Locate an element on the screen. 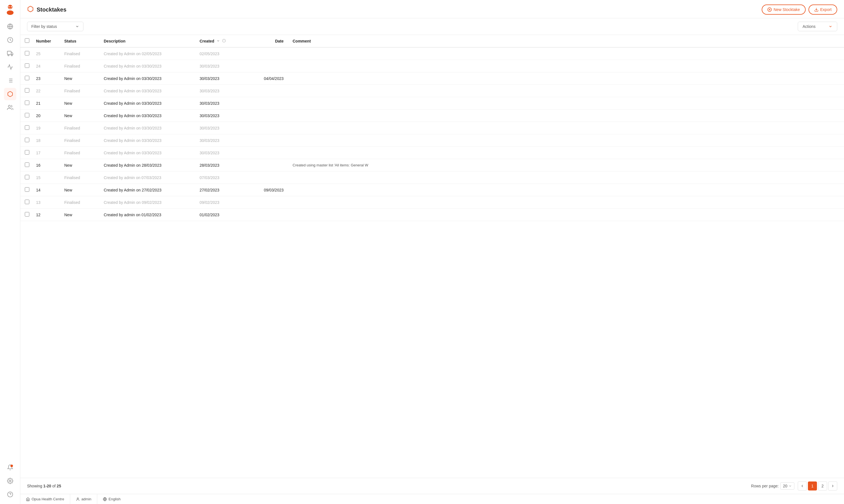  prev-page-button is located at coordinates (802, 486).